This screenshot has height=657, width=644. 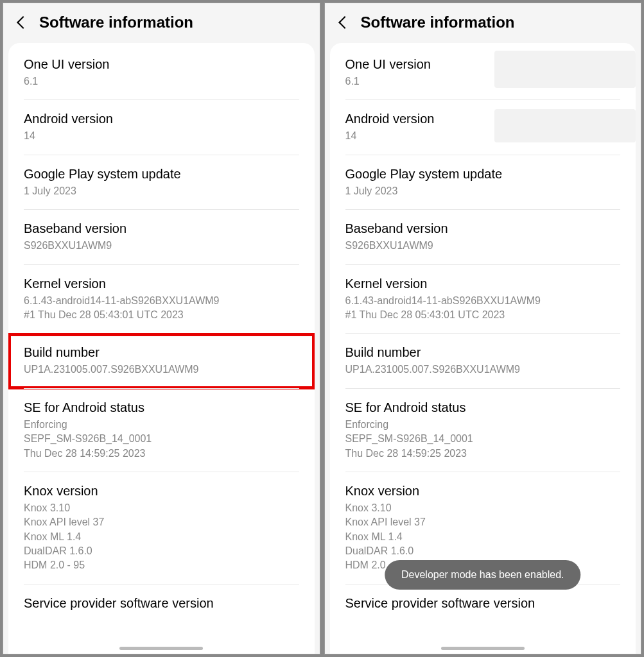 I want to click on toast-message: Developer mode has been enabled., so click(x=483, y=575).